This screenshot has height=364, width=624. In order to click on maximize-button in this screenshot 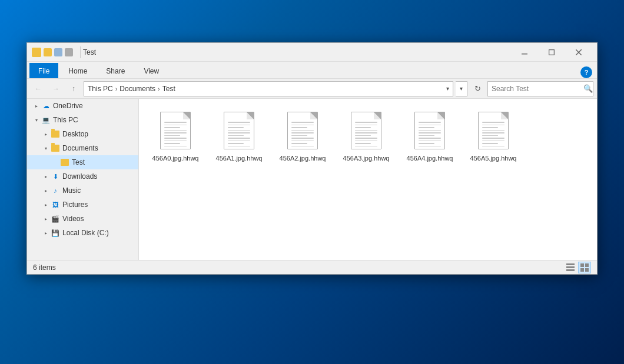, I will do `click(552, 52)`.